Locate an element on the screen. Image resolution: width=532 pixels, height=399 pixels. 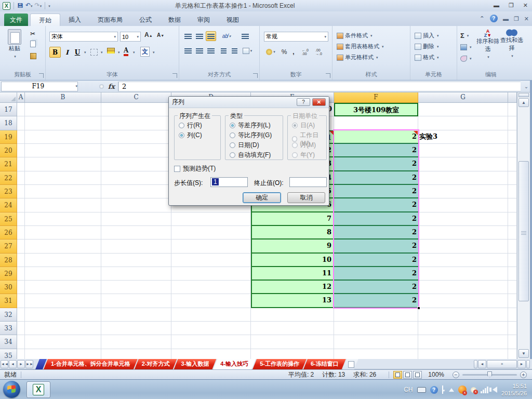
cell-A31 is located at coordinates (21, 301).